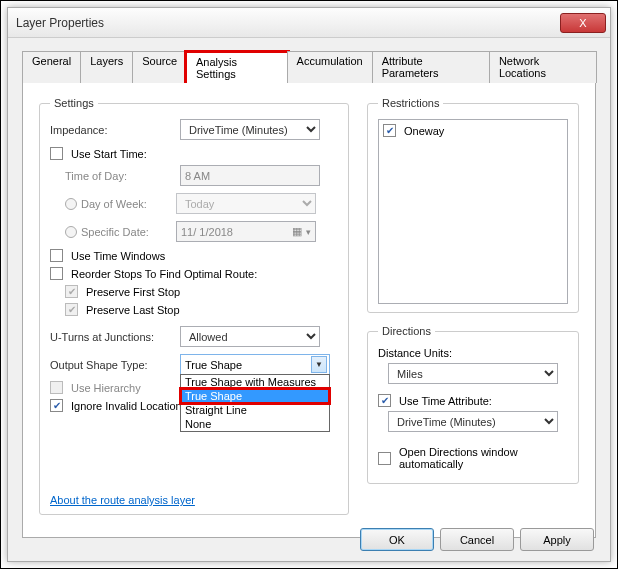  Describe the element at coordinates (237, 68) in the screenshot. I see `tab-analysis-settings: Analysis Settings` at that location.